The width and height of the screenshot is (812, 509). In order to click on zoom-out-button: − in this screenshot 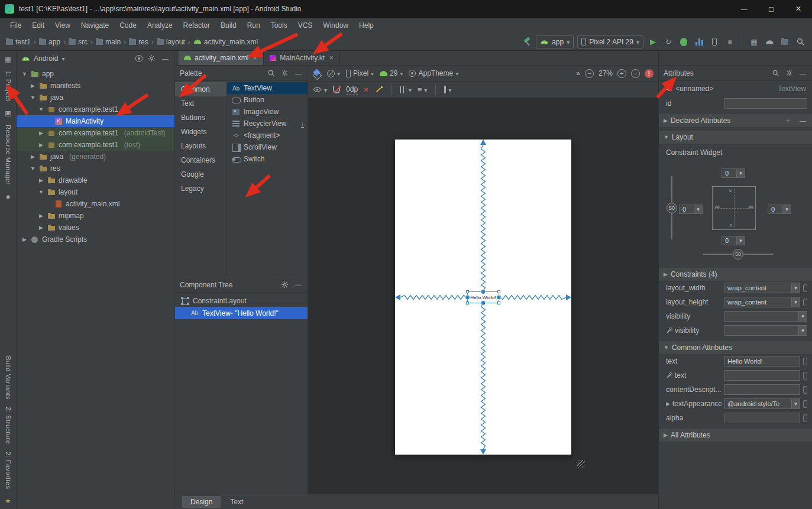, I will do `click(589, 73)`.